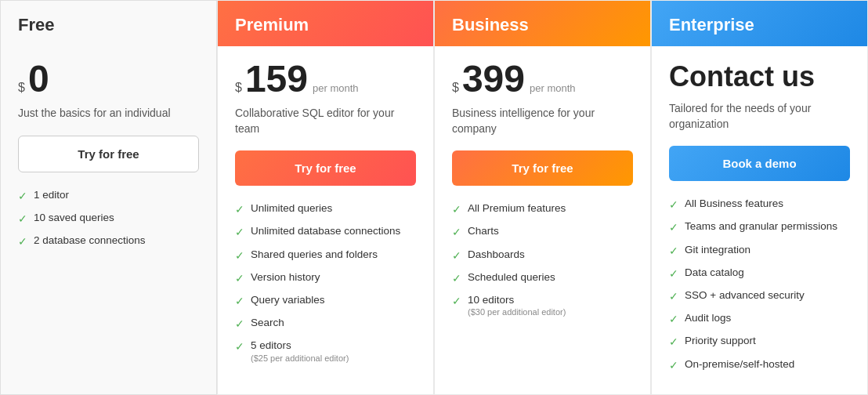 The width and height of the screenshot is (868, 395). I want to click on plan-name-business: Business, so click(542, 25).